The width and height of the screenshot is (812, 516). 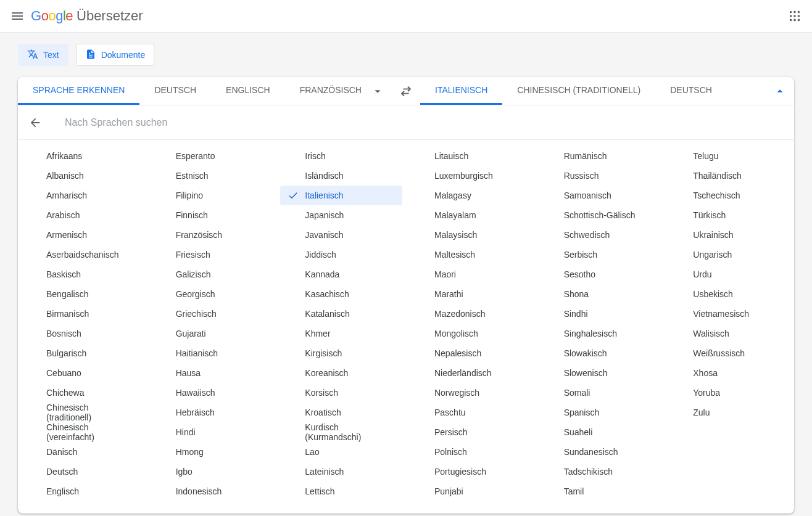 I want to click on language-option: Telugu, so click(x=729, y=156).